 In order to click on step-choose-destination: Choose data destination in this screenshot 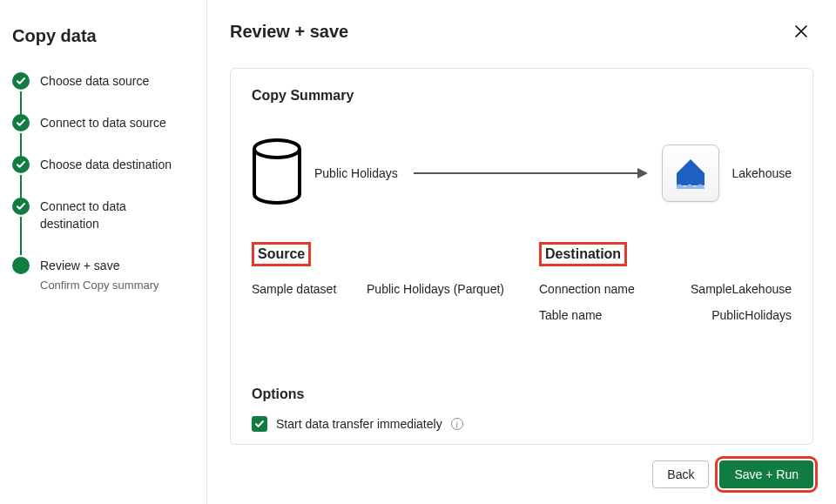, I will do `click(99, 165)`.